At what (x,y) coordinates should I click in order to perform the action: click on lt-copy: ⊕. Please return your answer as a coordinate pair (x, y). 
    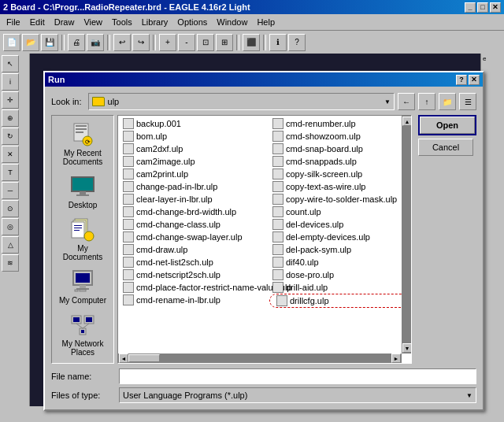
    Looking at the image, I should click on (10, 118).